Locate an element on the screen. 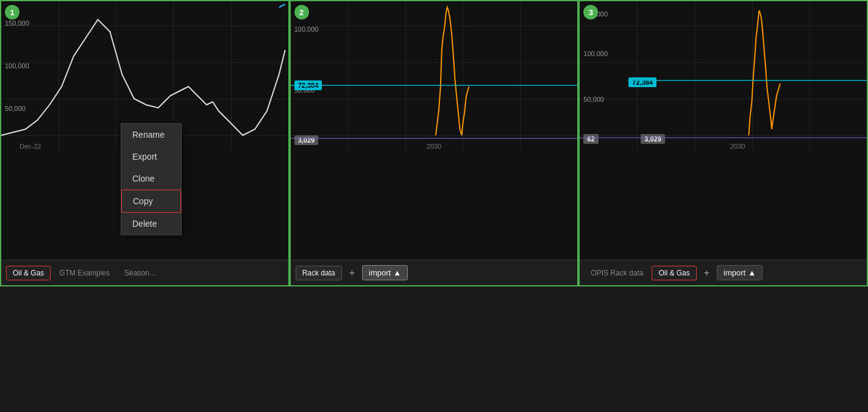  tab-oil-gas-1: Oil & Gas is located at coordinates (28, 273).